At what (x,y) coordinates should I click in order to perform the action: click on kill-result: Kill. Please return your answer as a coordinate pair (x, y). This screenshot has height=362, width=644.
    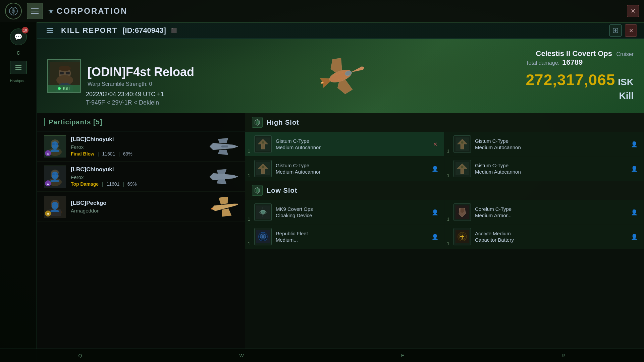
    Looking at the image, I should click on (580, 96).